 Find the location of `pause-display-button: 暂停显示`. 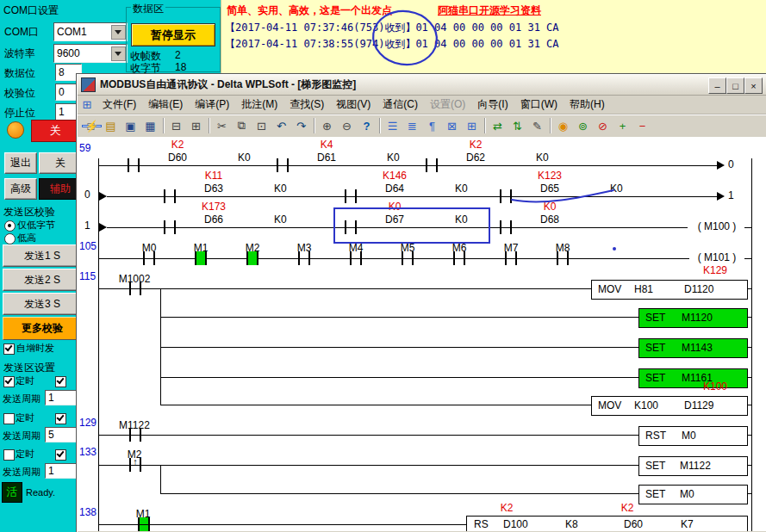

pause-display-button: 暂停显示 is located at coordinates (173, 34).